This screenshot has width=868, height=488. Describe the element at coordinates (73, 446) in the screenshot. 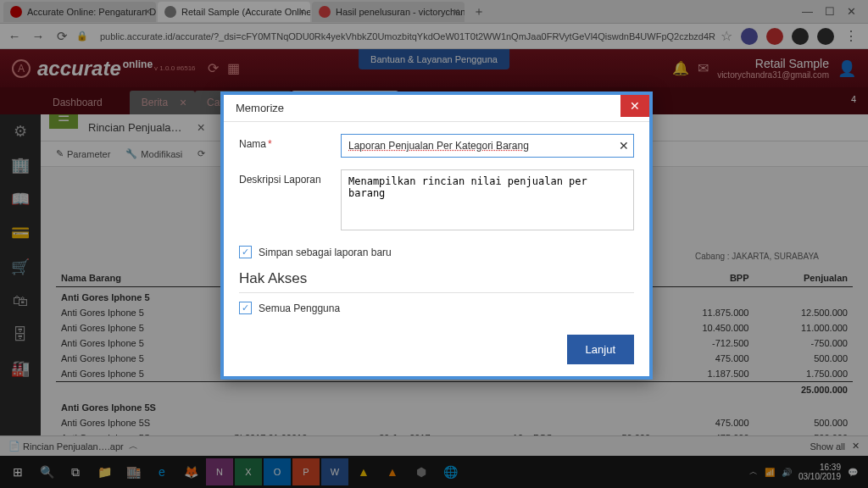

I see `download-item: Rincian Penjualan….apr` at that location.